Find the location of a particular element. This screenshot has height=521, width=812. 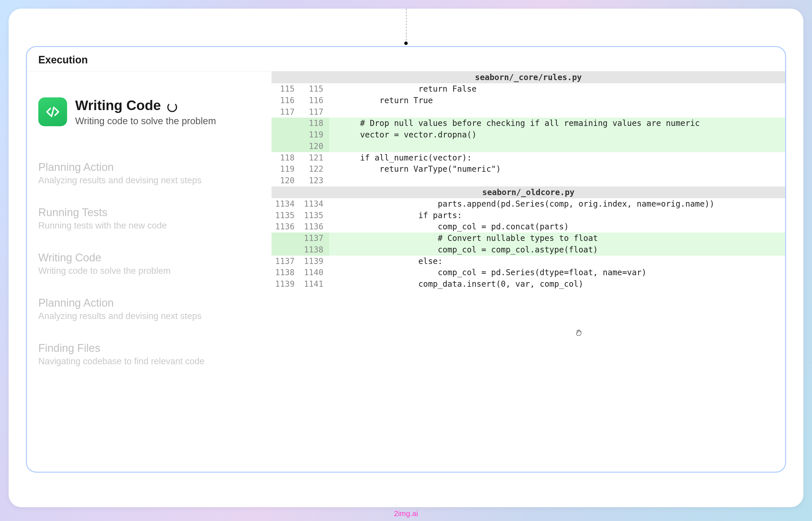

line-number-new: 122 is located at coordinates (315, 169).